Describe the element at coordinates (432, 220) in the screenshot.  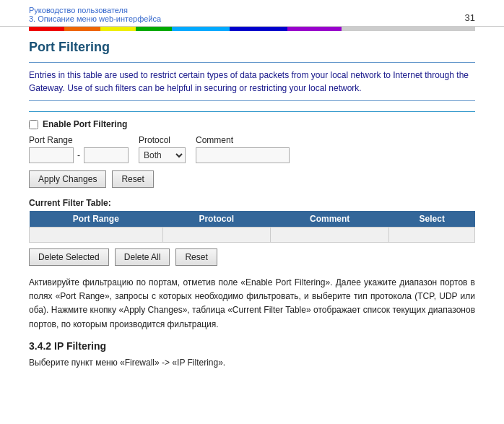
I see `col-select: Select` at that location.